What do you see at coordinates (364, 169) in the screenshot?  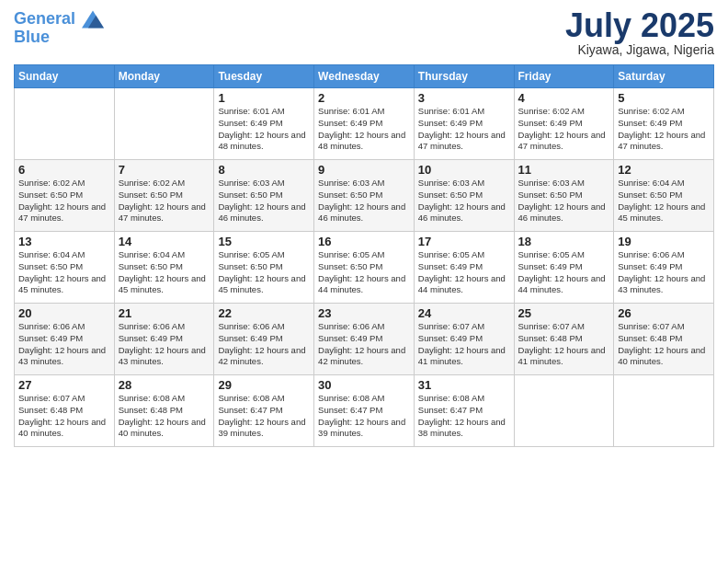 I see `day-number: 9` at bounding box center [364, 169].